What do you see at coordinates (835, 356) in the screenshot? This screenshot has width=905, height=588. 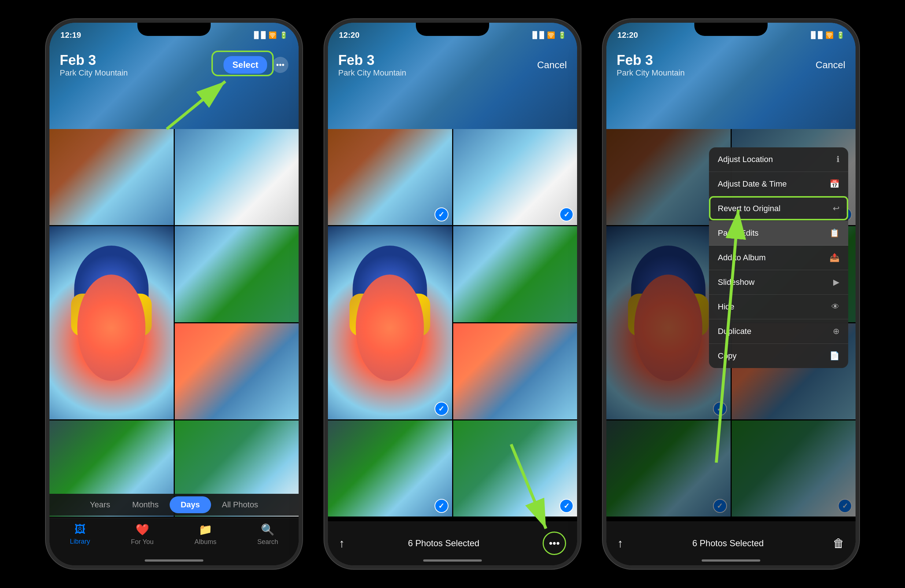 I see `copy-icon: 📄` at bounding box center [835, 356].